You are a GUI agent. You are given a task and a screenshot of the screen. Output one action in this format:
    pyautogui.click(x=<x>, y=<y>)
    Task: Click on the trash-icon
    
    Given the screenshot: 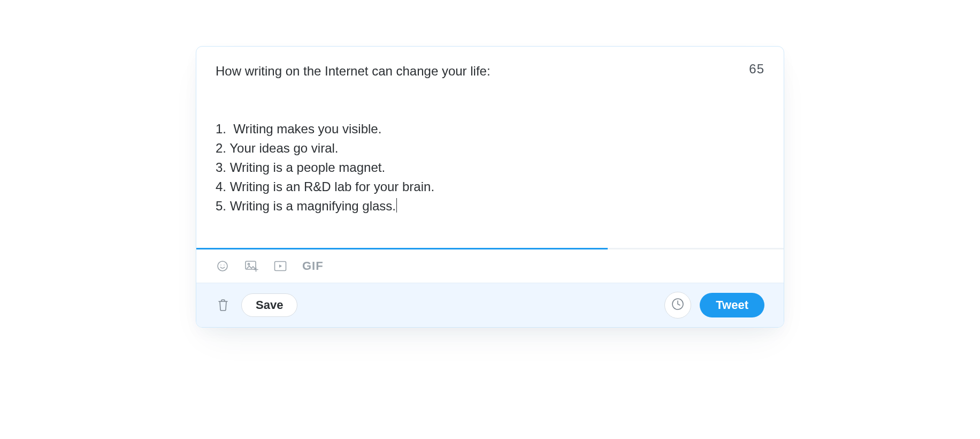 What is the action you would take?
    pyautogui.click(x=223, y=305)
    